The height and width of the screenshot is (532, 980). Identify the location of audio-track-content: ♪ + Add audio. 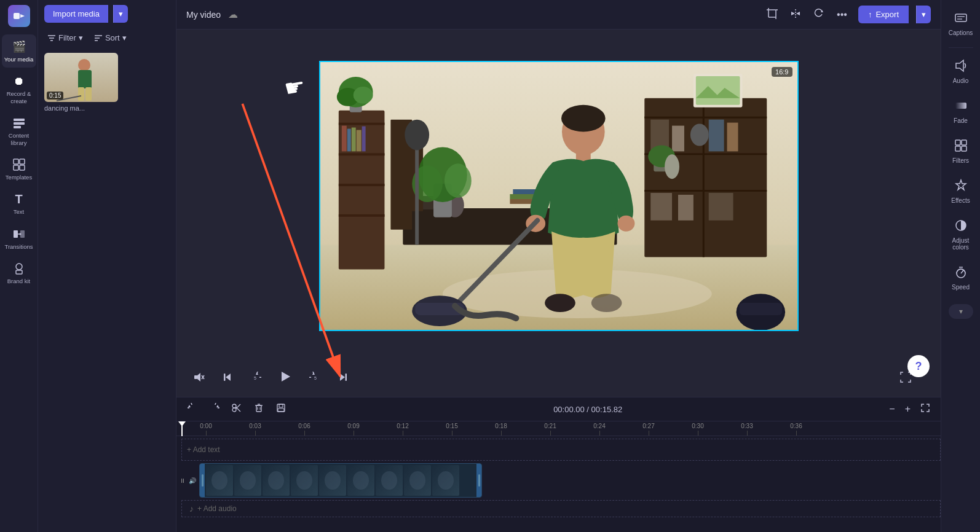
(561, 509).